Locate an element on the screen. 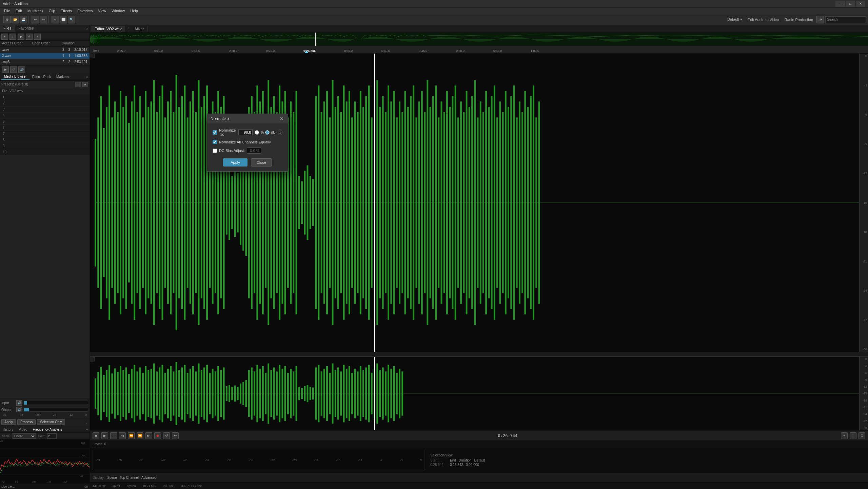 This screenshot has width=868, height=489. menu-window: Window is located at coordinates (118, 11).